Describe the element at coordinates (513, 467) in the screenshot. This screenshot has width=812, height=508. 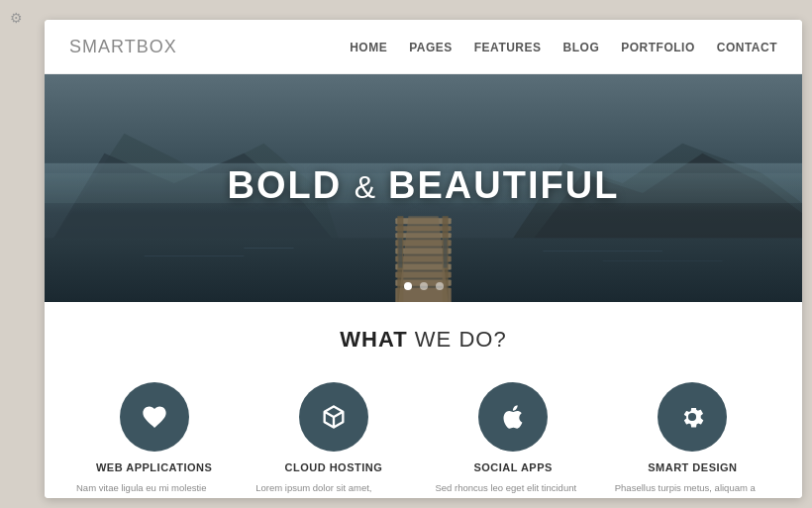
I see `service-title-social-apps: SOCIAL APPS` at that location.